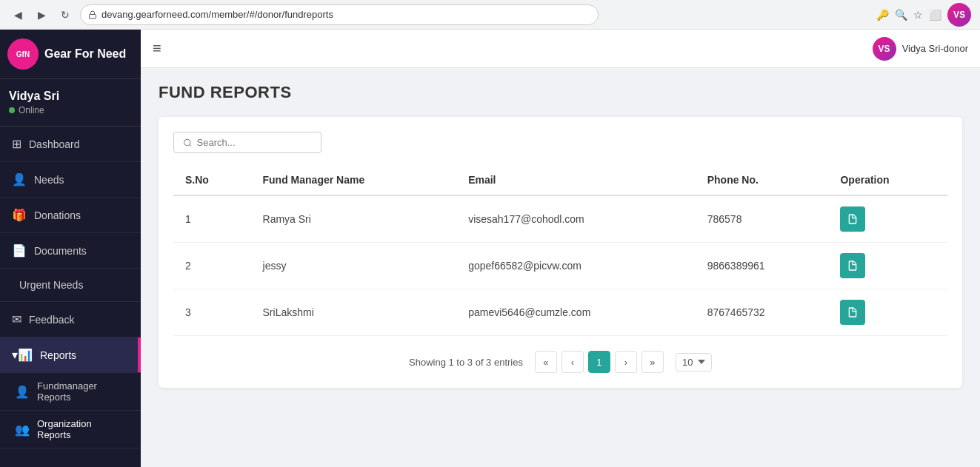 This screenshot has width=980, height=467. I want to click on prev-page-button: ‹, so click(573, 362).